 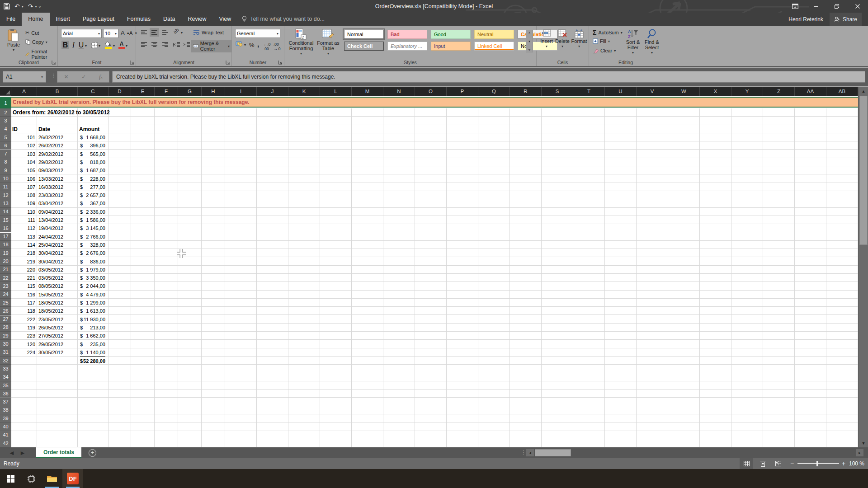 What do you see at coordinates (208, 33) in the screenshot?
I see `wrap-text-button: Wrap Text` at bounding box center [208, 33].